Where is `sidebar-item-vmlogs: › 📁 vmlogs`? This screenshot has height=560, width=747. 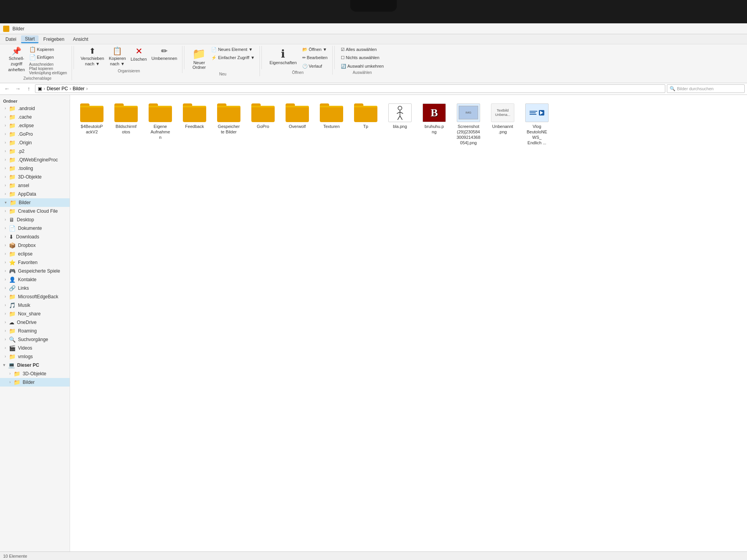 sidebar-item-vmlogs: › 📁 vmlogs is located at coordinates (35, 357).